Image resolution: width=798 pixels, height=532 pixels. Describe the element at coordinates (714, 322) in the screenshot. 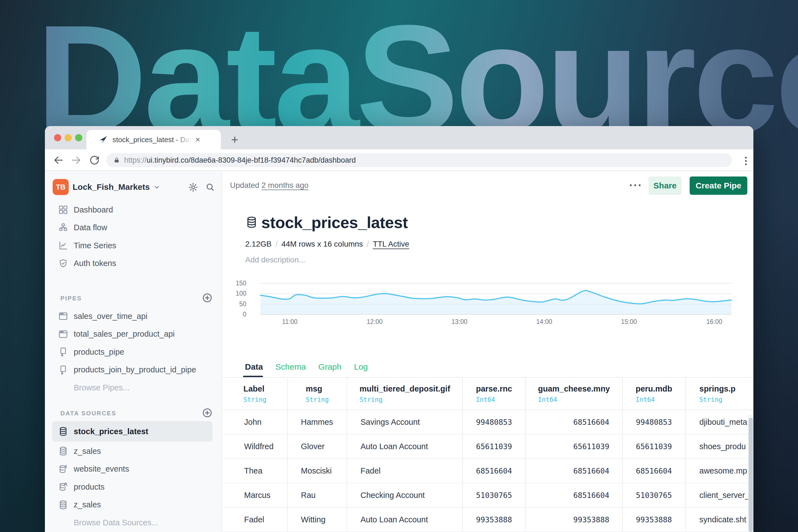

I see `x-axis-label: 16:00` at that location.